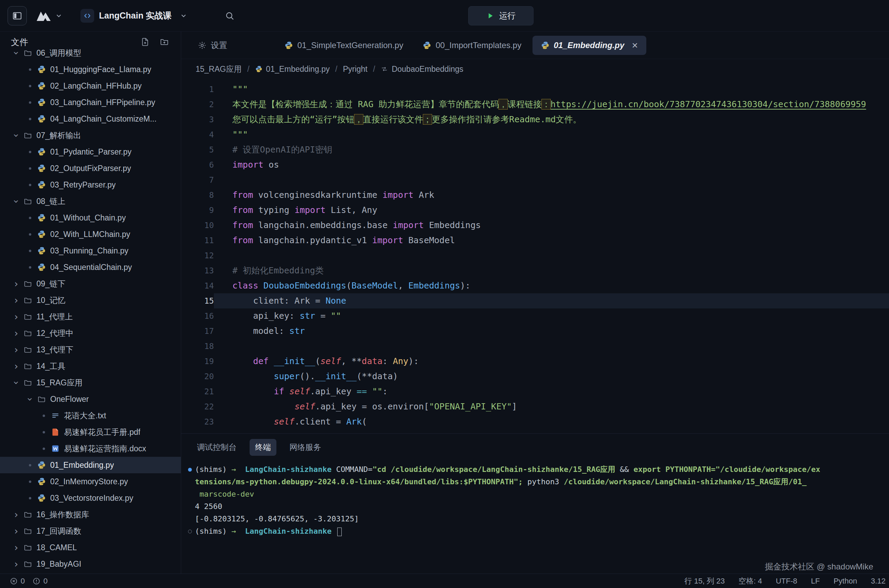 This screenshot has width=889, height=588. Describe the element at coordinates (218, 69) in the screenshot. I see `breadcrumb-item: 15_RAG应用` at that location.